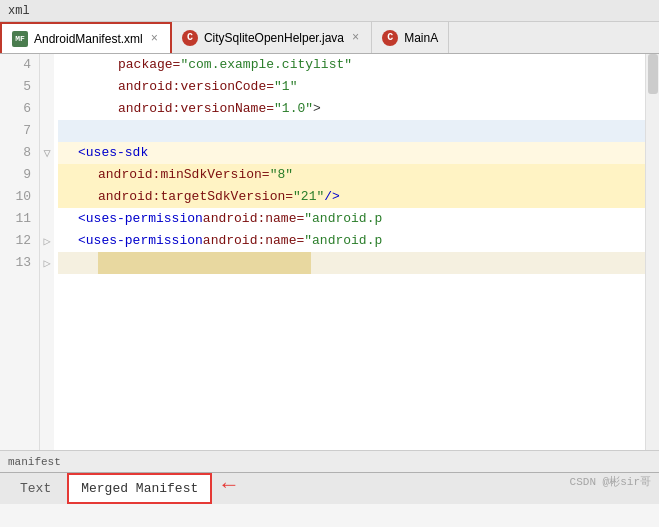 This screenshot has width=659, height=527. Describe the element at coordinates (20, 39) in the screenshot. I see `manifest-icon: MF` at that location.